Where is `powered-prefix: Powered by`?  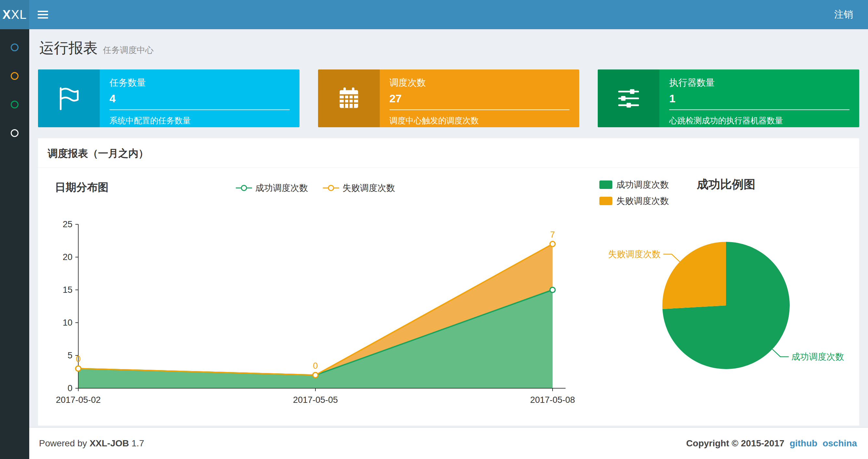
powered-prefix: Powered by is located at coordinates (63, 443).